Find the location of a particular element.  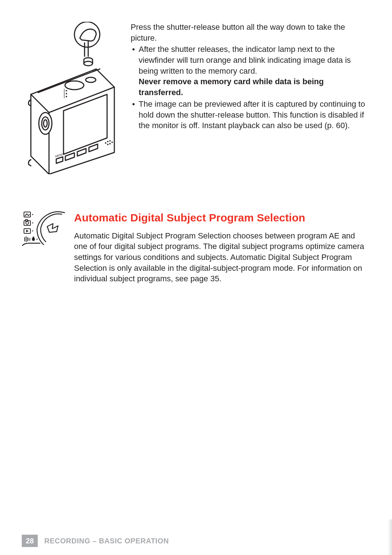

mode-dial-icon: / is located at coordinates (44, 229).